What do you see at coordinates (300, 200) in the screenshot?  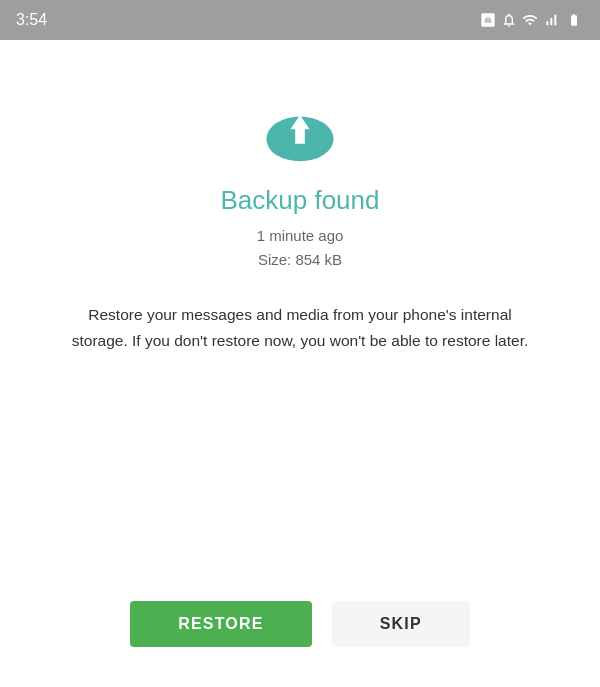 I see `backup-title: Backup found` at bounding box center [300, 200].